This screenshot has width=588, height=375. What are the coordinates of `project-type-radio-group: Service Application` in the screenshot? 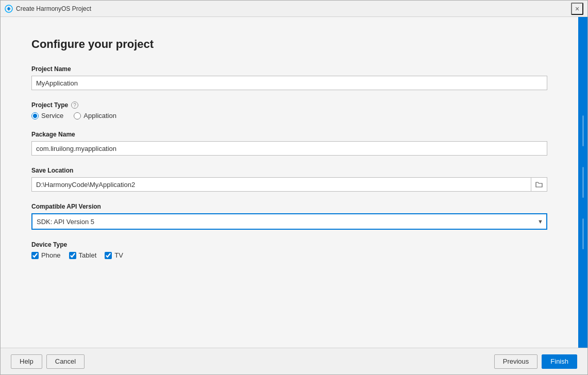 It's located at (290, 115).